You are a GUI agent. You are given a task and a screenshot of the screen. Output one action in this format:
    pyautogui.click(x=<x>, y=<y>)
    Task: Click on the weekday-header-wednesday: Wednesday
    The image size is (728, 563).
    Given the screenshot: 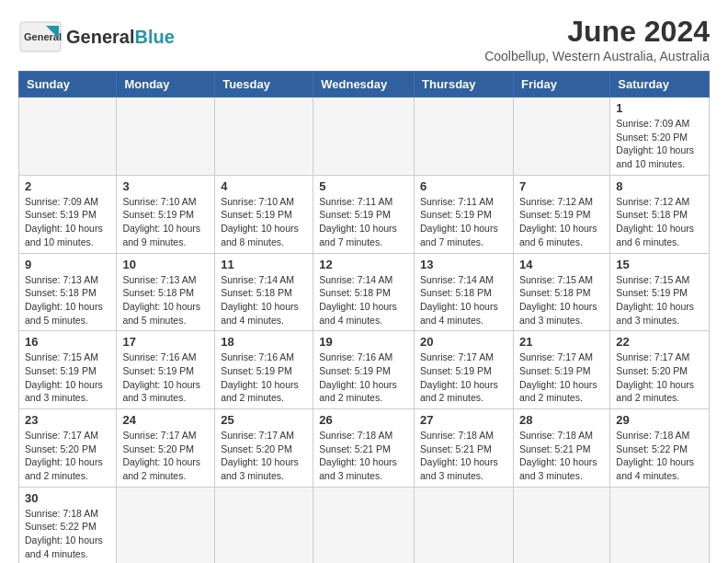 What is the action you would take?
    pyautogui.click(x=364, y=85)
    